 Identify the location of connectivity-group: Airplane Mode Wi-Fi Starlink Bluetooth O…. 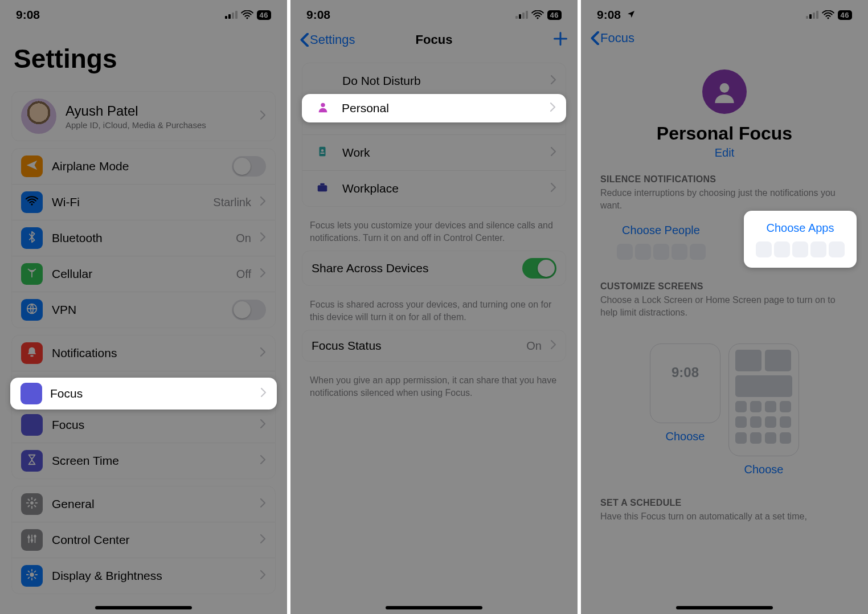
(144, 238).